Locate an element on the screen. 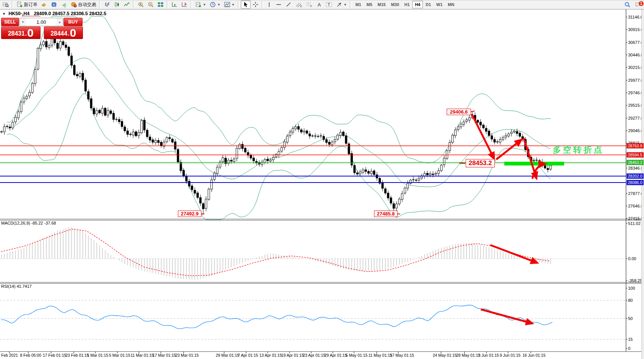  date-axis-label: 19 Apr 01:15 is located at coordinates (293, 355).